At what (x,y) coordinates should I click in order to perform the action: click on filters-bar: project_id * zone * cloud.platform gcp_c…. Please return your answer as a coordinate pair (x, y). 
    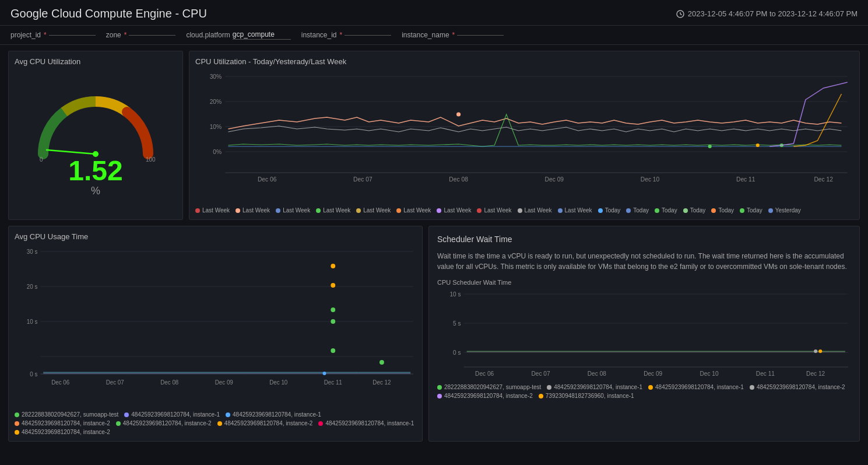
    Looking at the image, I should click on (434, 35).